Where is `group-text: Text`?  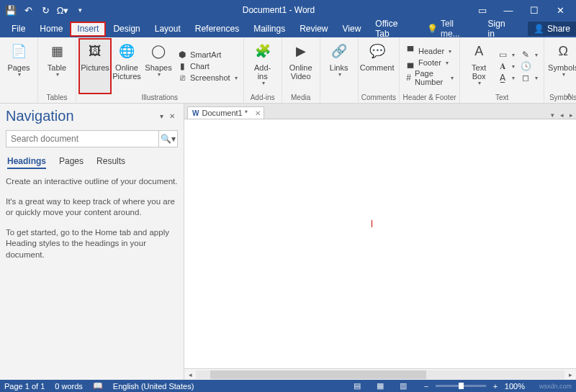 group-text: Text is located at coordinates (502, 98).